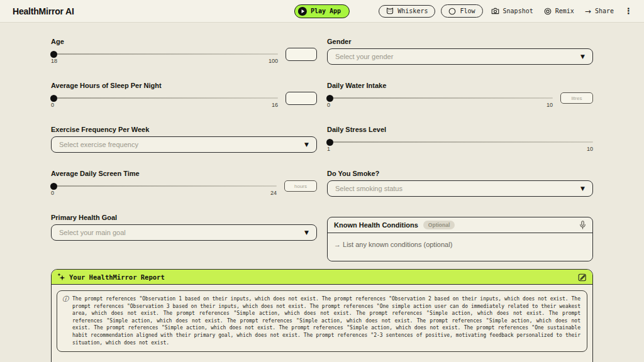 The image size is (644, 362). I want to click on screen-time-slider: 0 24, so click(164, 189).